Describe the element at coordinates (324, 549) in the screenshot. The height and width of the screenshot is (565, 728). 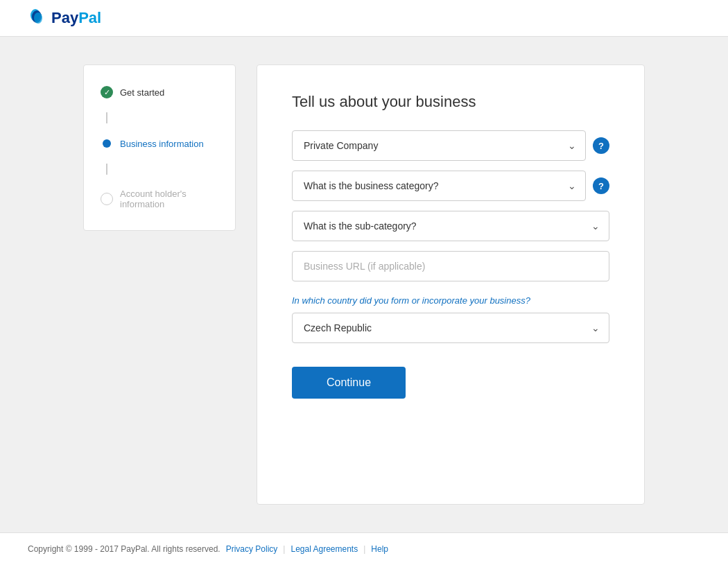
I see `footer-legal-agreements: Legal Agreements` at that location.